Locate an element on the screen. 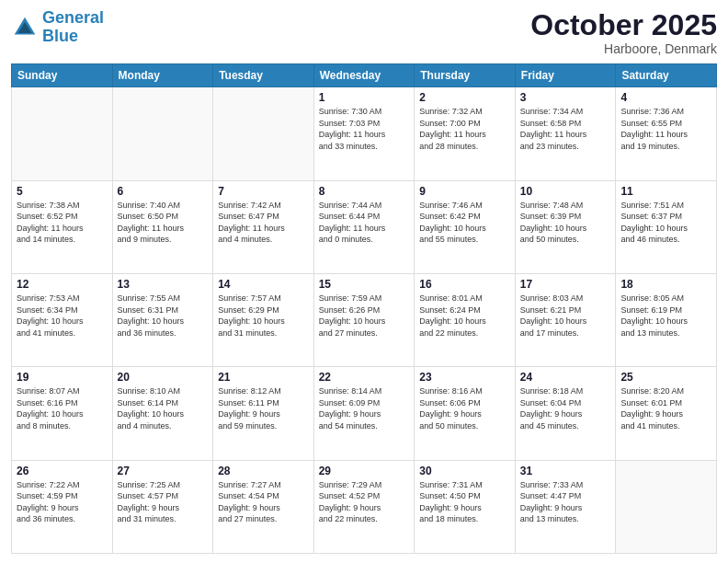 The image size is (728, 563). table-cell: 6Sunrise: 7:40 AMSunset: 6:50 PMDaylight… is located at coordinates (163, 226).